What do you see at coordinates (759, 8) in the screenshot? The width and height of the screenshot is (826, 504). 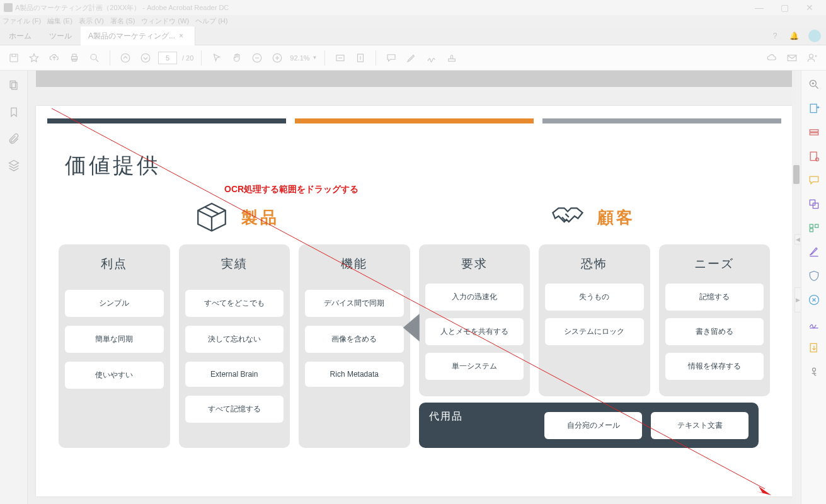 I see `minimize-button: —` at bounding box center [759, 8].